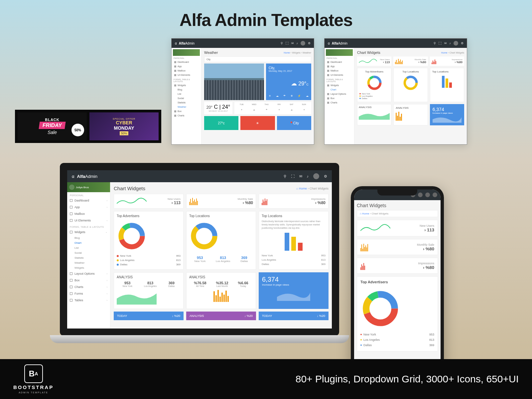 The height and width of the screenshot is (399, 532). I want to click on page-views-card: 6,374 Increase in page views, so click(294, 291).